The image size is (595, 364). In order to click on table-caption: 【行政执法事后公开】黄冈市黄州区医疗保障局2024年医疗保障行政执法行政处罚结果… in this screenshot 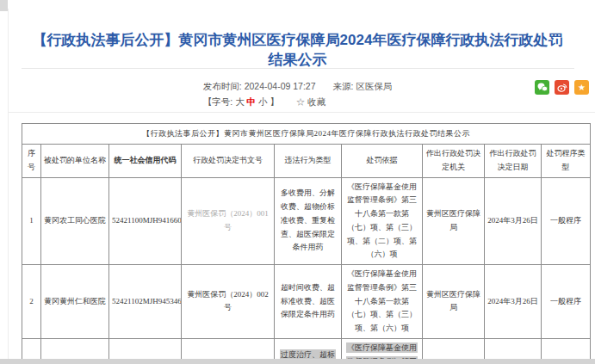, I will do `click(307, 134)`.